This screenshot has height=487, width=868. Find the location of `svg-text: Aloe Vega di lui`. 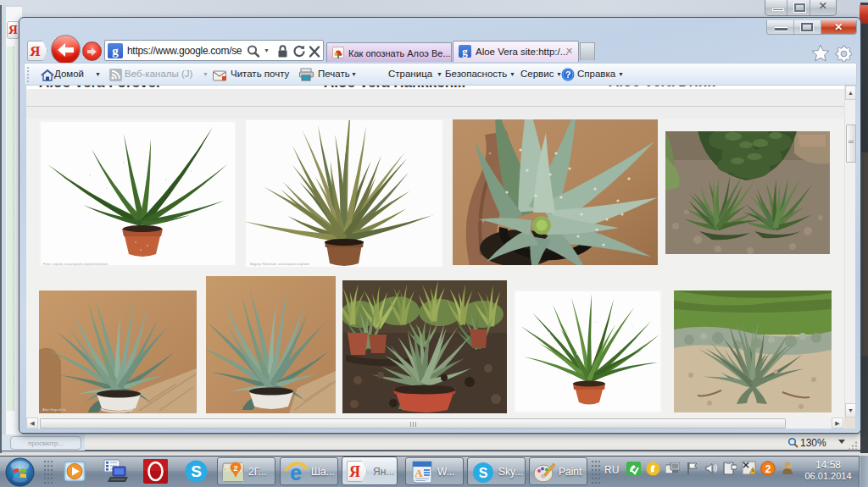

svg-text: Aloe Vega di lui is located at coordinates (54, 410).